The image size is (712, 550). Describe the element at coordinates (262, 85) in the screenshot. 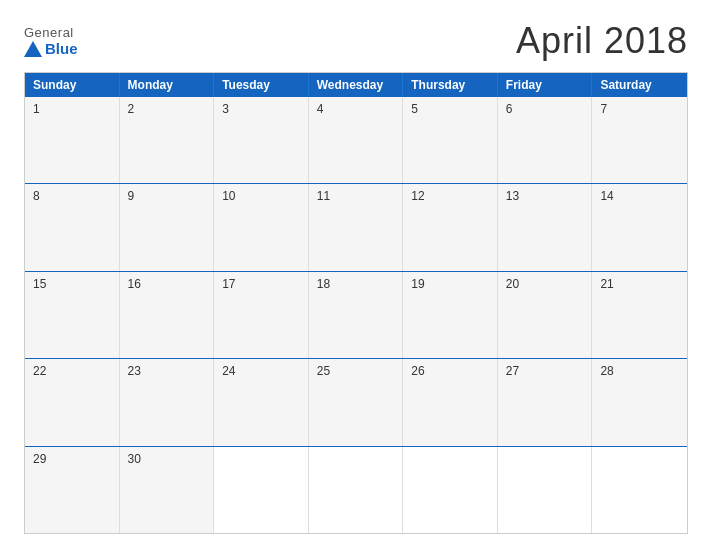

I see `day-header-tuesday: Tuesday` at that location.